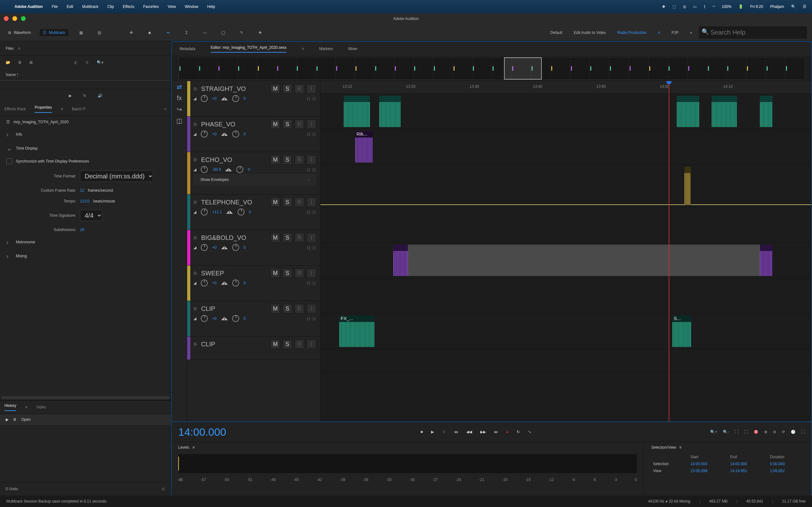  Describe the element at coordinates (254, 348) in the screenshot. I see `track-header: ⊪ CLIP M S R I` at that location.